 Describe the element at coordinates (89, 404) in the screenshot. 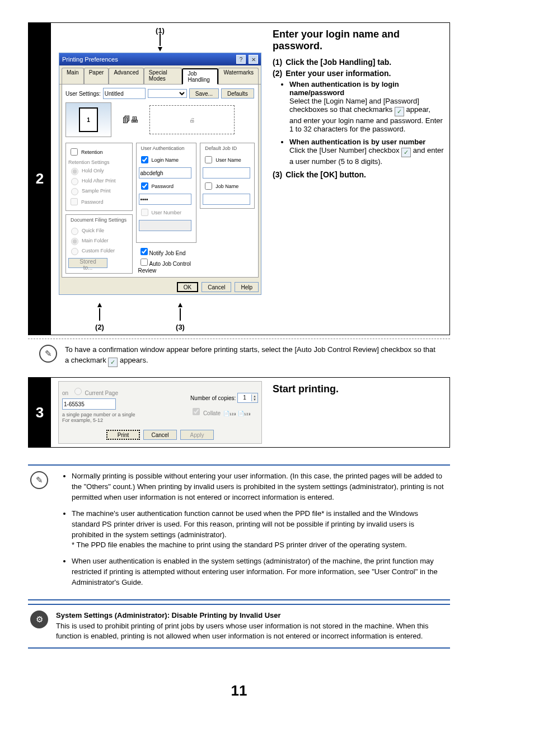

I see `page-range-field` at that location.